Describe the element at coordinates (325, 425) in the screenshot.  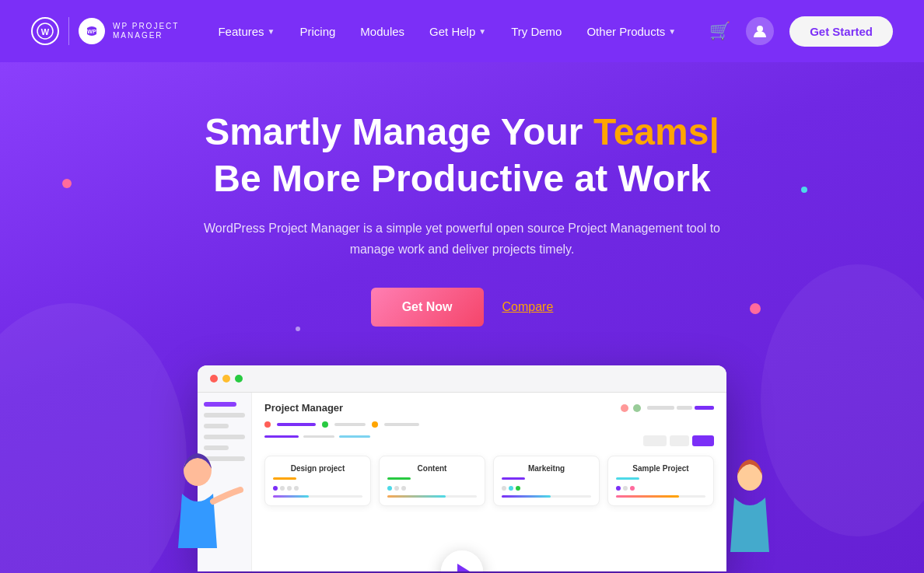
I see `status-dot-green` at that location.